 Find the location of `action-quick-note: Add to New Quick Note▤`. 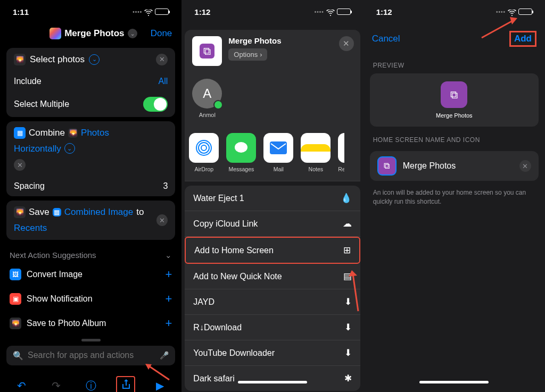

action-quick-note: Add to New Quick Note▤ is located at coordinates (272, 277).